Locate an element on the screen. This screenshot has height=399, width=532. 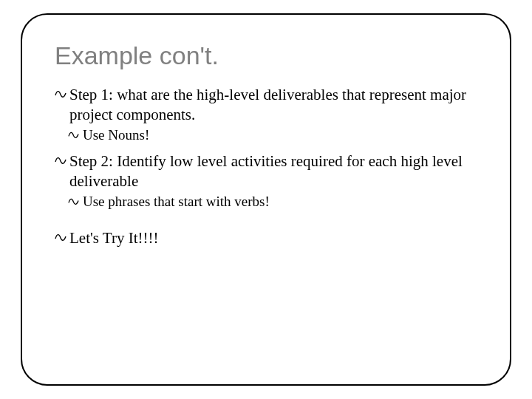
list-item-text: Use phrases that start with verbs! is located at coordinates (176, 202).